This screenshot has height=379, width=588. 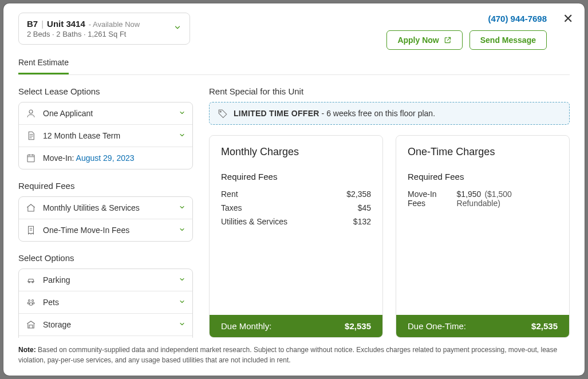 I want to click on unit-name: Unit 3414, so click(x=66, y=24).